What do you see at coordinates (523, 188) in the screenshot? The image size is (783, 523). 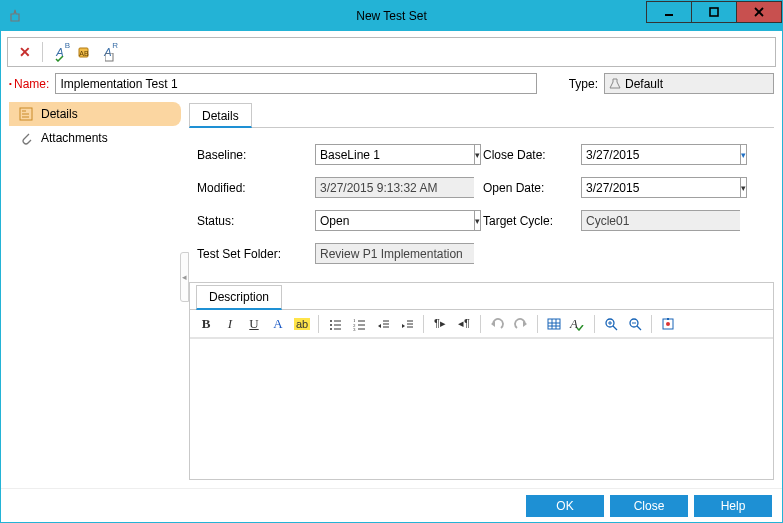 I see `open-date-label: Open Date:` at bounding box center [523, 188].